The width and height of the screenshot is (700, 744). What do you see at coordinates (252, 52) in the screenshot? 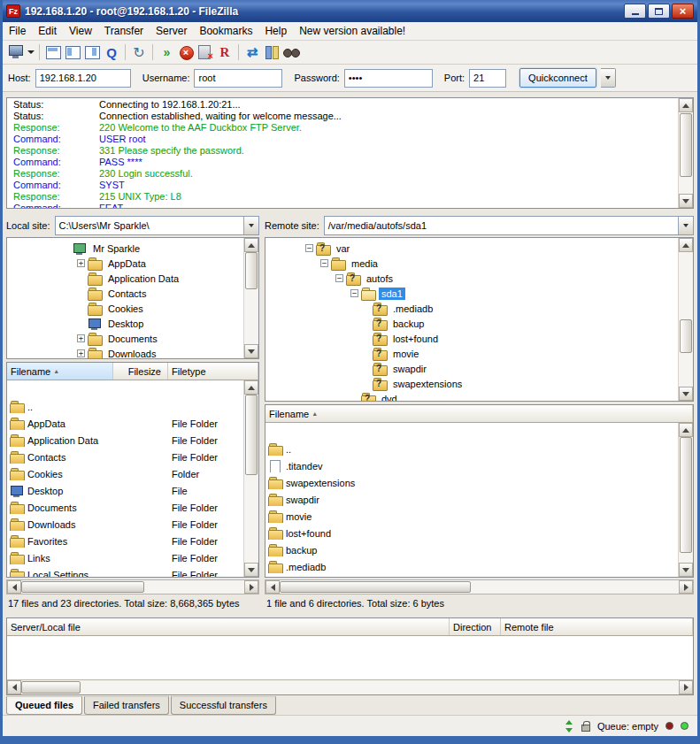
I see `synchronized-browsing-icon: ⇄` at bounding box center [252, 52].